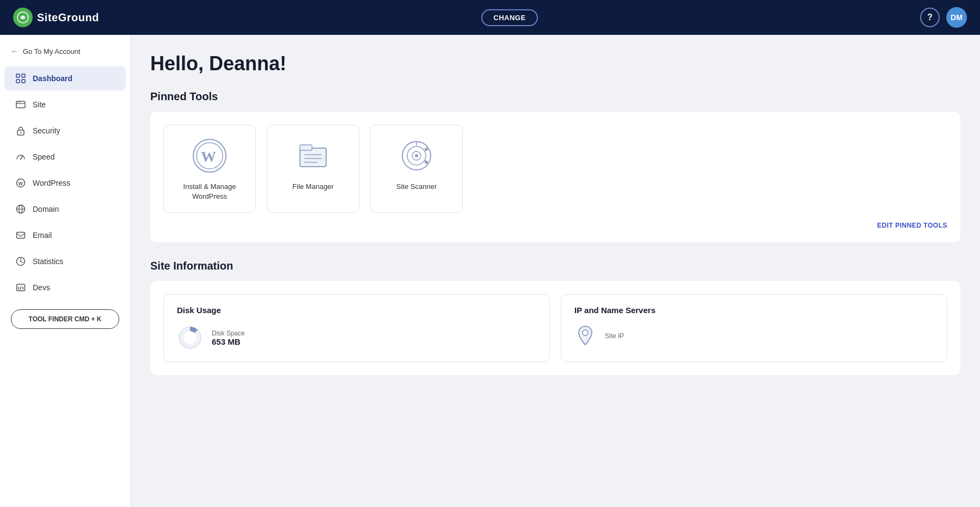  Describe the element at coordinates (416, 169) in the screenshot. I see `tool-card-site-scanner: Site Scanner` at that location.